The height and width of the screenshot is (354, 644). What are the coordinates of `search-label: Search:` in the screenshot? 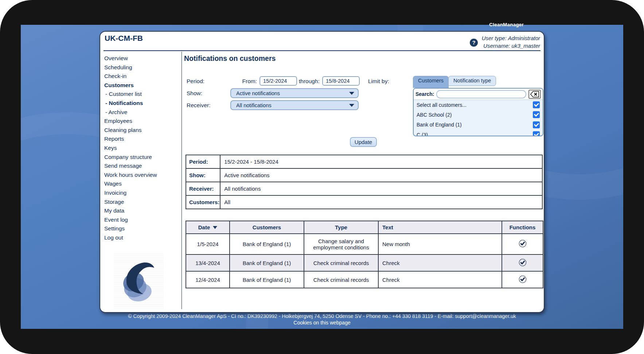 It's located at (425, 94).